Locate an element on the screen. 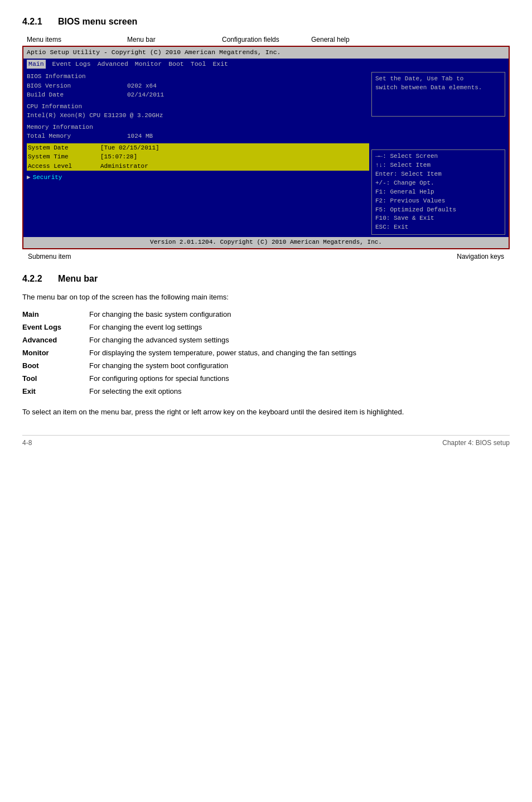 This screenshot has height=802, width=532. menu-item-name: Main is located at coordinates (56, 315).